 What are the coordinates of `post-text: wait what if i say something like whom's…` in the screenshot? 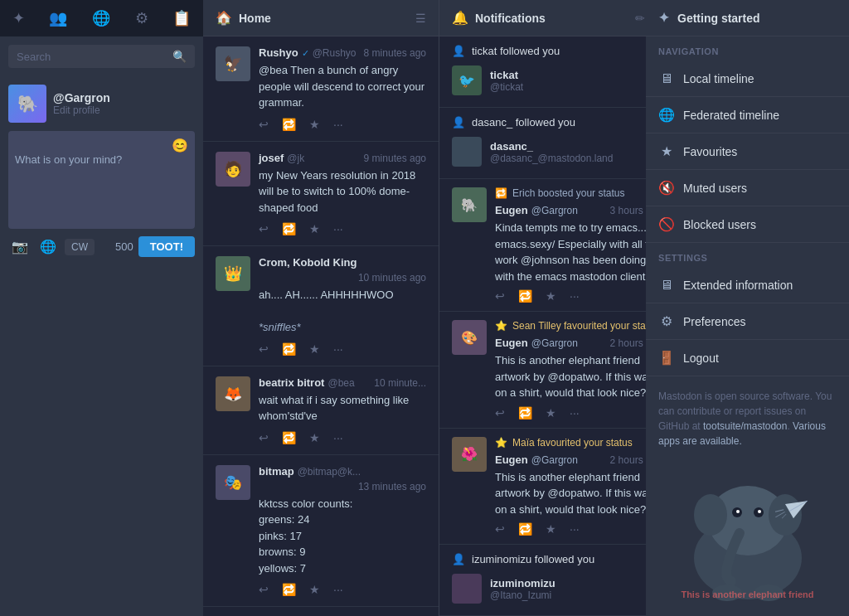 It's located at (342, 408).